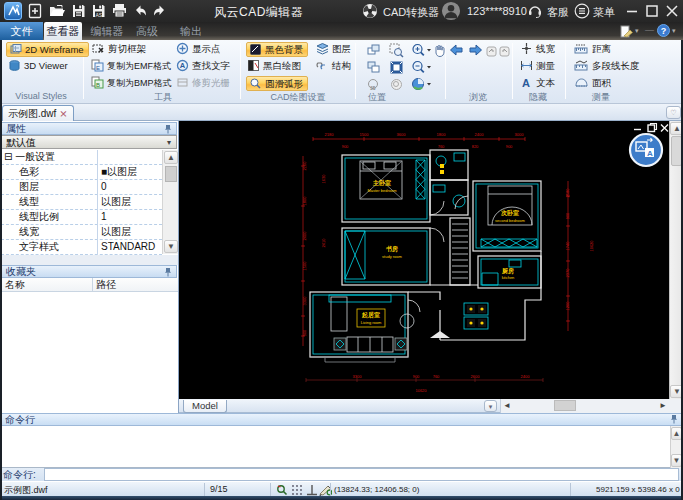 This screenshot has width=683, height=500. Describe the element at coordinates (382, 182) in the screenshot. I see `svg-text: 主卧室` at that location.